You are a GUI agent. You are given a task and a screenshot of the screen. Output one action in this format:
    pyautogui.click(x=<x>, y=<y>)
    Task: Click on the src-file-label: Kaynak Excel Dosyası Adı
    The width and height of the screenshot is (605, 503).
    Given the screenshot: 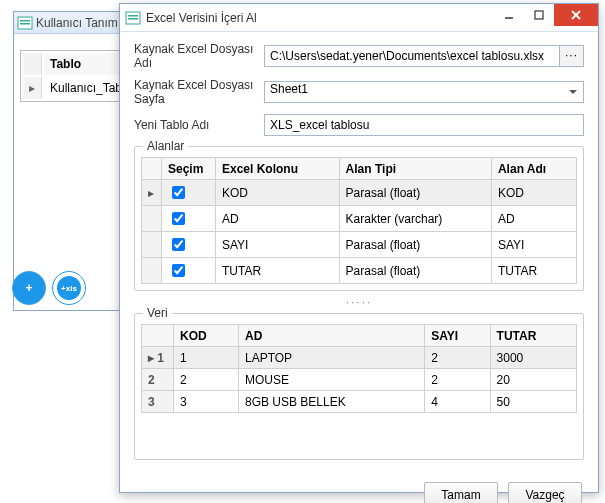 What is the action you would take?
    pyautogui.click(x=199, y=56)
    